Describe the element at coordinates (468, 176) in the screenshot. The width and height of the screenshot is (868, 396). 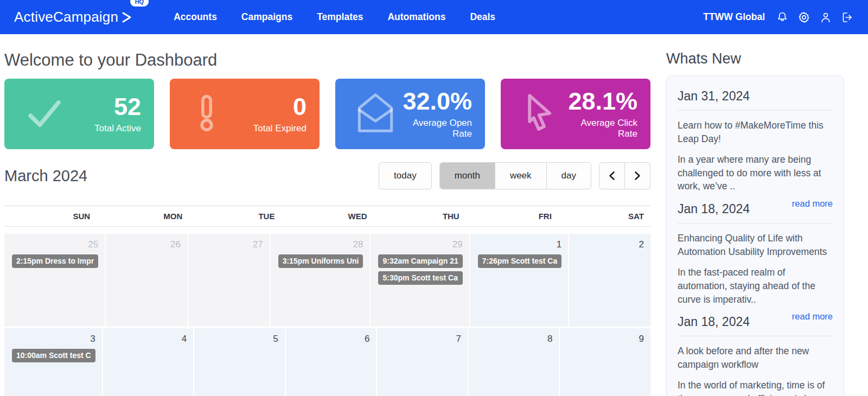
I see `view-button-month: month` at that location.